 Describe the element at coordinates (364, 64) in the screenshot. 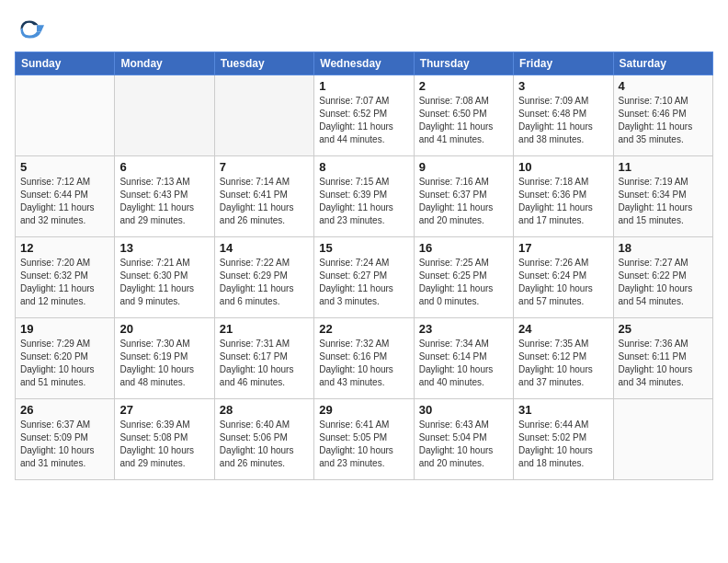

I see `day-header-wednesday: Wednesday` at that location.